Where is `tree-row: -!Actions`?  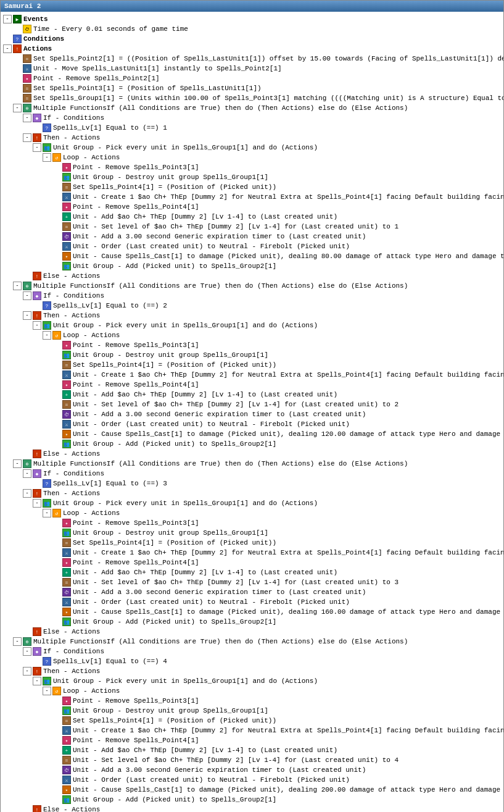 tree-row: -!Actions is located at coordinates (252, 49).